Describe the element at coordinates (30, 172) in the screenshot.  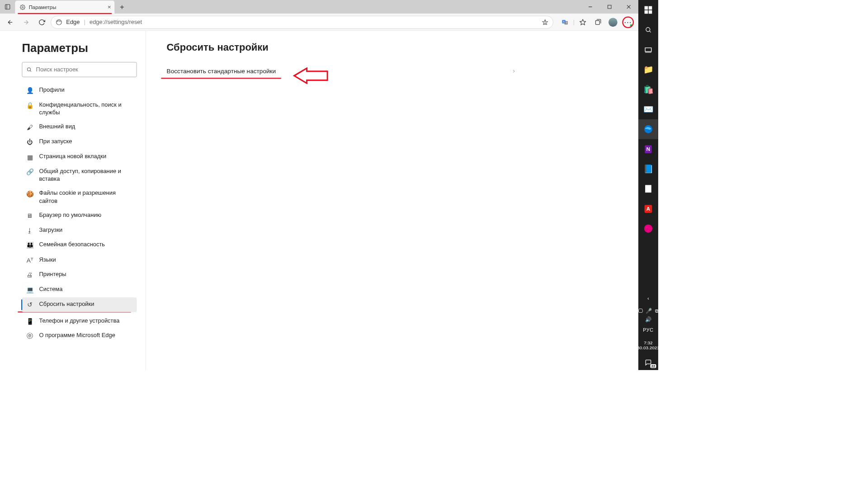
I see `sidebar-item-icon: 🔗` at that location.